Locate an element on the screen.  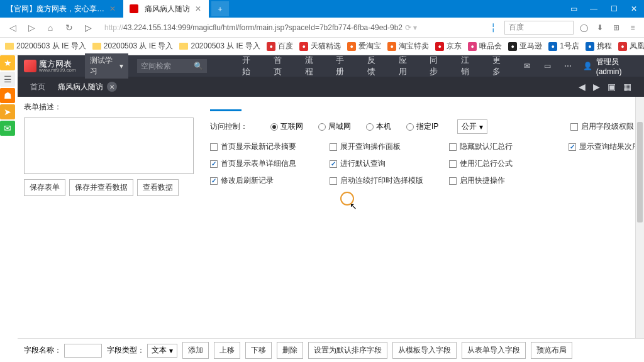
bookmark-item: ●淘宝特卖 is located at coordinates (408, 47).